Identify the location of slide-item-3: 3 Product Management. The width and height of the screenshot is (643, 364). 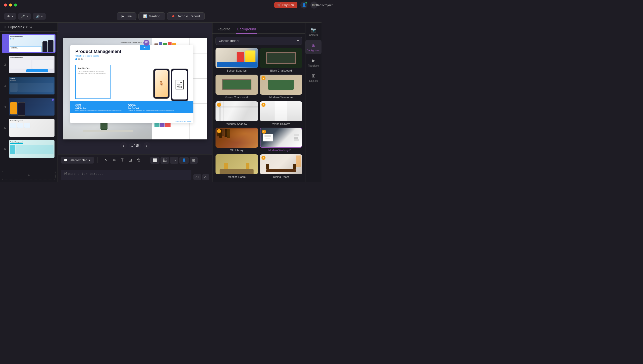
(29, 86).